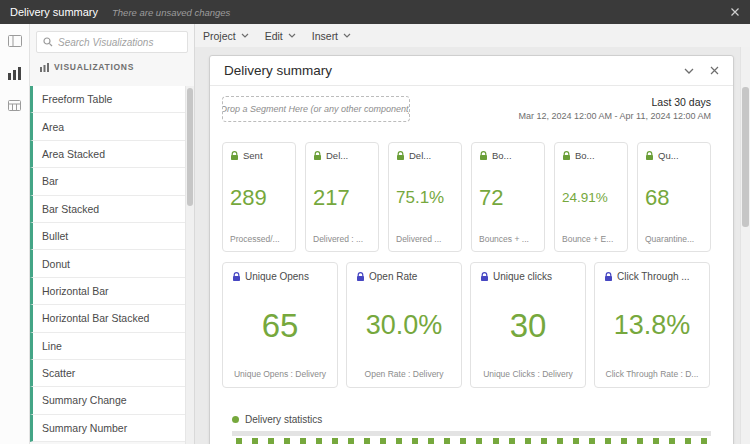 Image resolution: width=750 pixels, height=444 pixels. What do you see at coordinates (404, 325) in the screenshot?
I see `summary-card: Open Rate 30.0% Open Rate : Delivery` at bounding box center [404, 325].